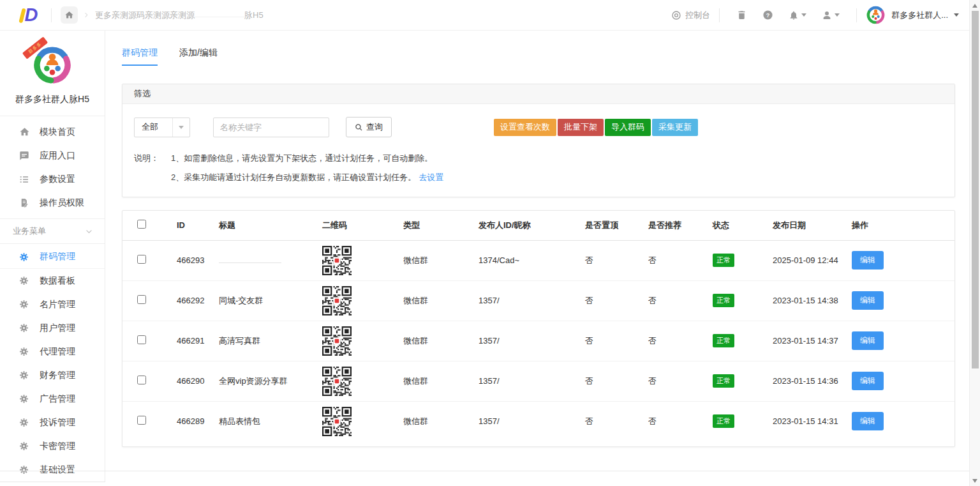 This screenshot has width=980, height=486. I want to click on console-icon, so click(676, 15).